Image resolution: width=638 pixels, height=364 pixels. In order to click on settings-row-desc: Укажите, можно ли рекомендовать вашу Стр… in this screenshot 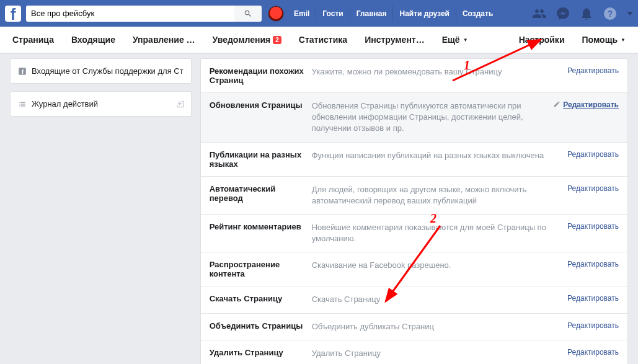, I will do `click(440, 76)`.